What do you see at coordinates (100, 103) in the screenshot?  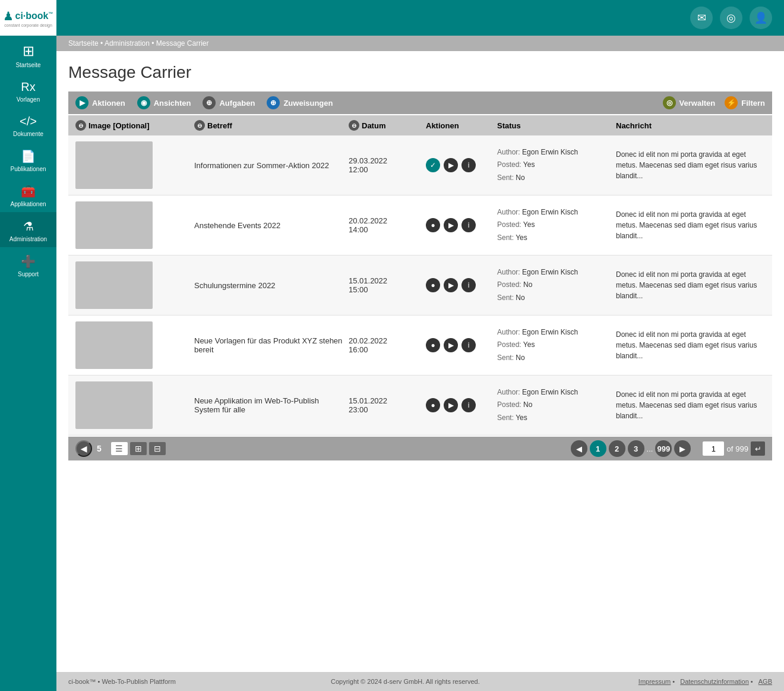 I see `actions-button: ▶ Aktionen` at bounding box center [100, 103].